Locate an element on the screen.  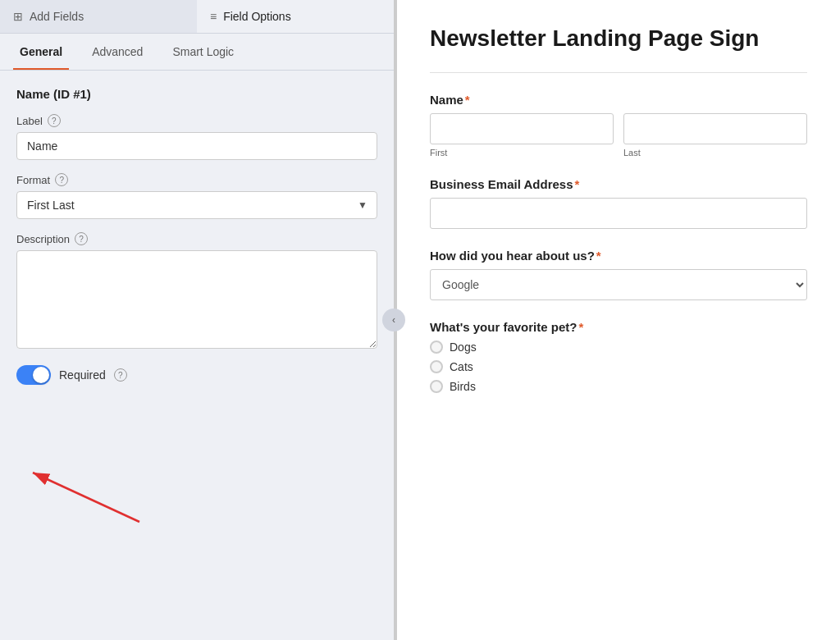
description-field-group: Description ? is located at coordinates (197, 292).